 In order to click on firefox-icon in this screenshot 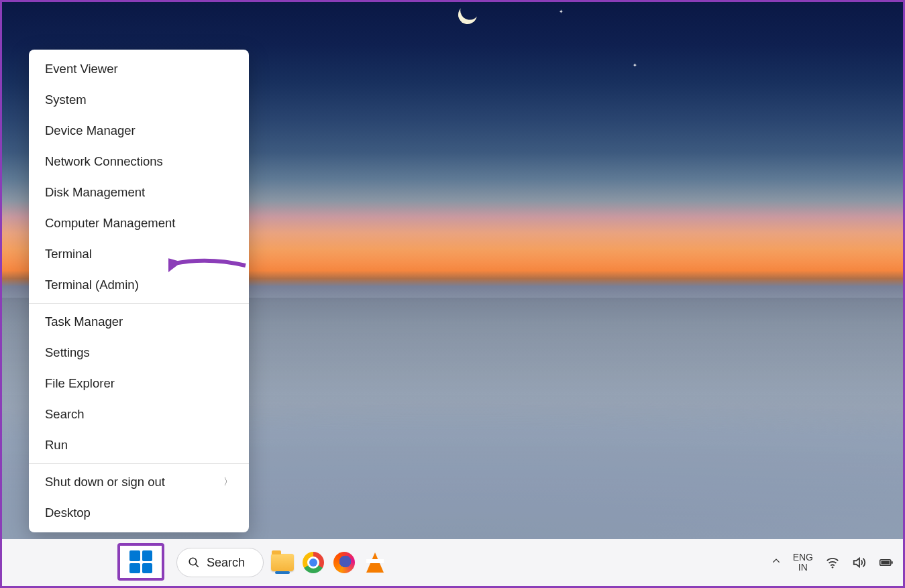, I will do `click(344, 563)`.